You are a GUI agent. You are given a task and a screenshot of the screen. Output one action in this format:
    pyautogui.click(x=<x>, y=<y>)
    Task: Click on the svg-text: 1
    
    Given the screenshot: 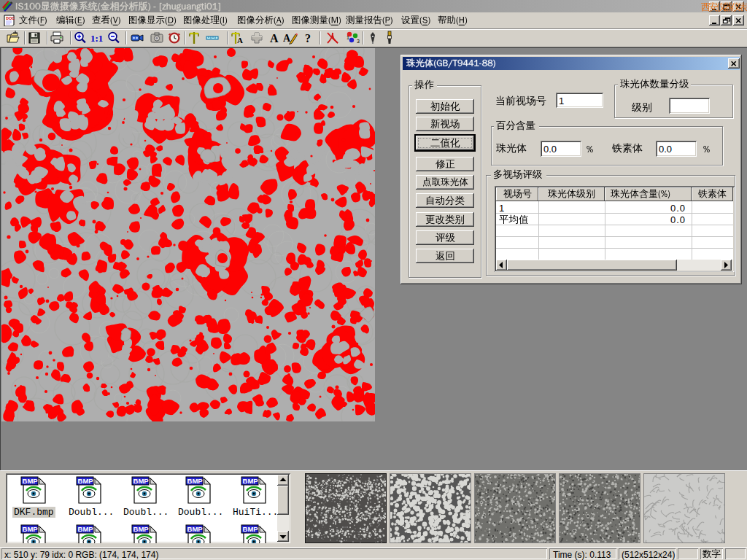 What is the action you would take?
    pyautogui.click(x=348, y=38)
    